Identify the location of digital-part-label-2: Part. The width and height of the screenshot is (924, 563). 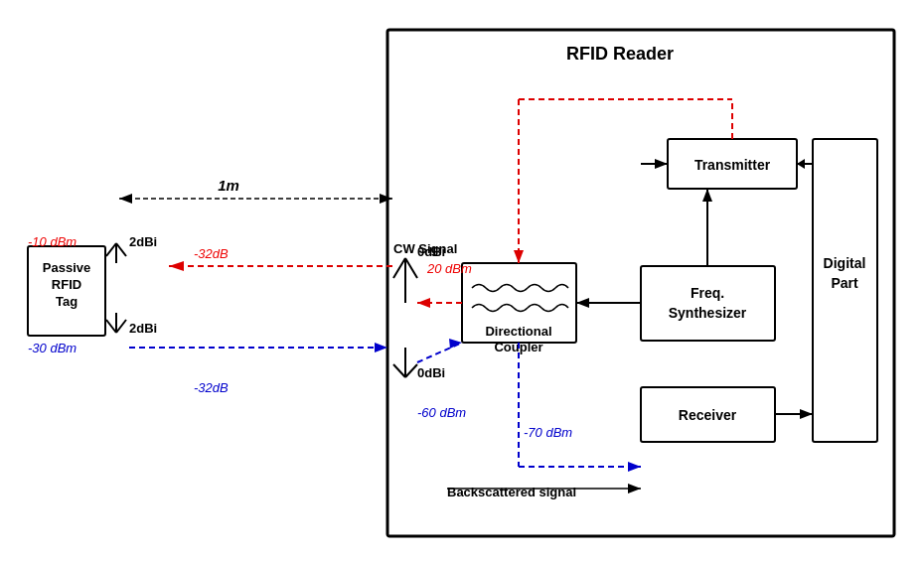
(845, 283).